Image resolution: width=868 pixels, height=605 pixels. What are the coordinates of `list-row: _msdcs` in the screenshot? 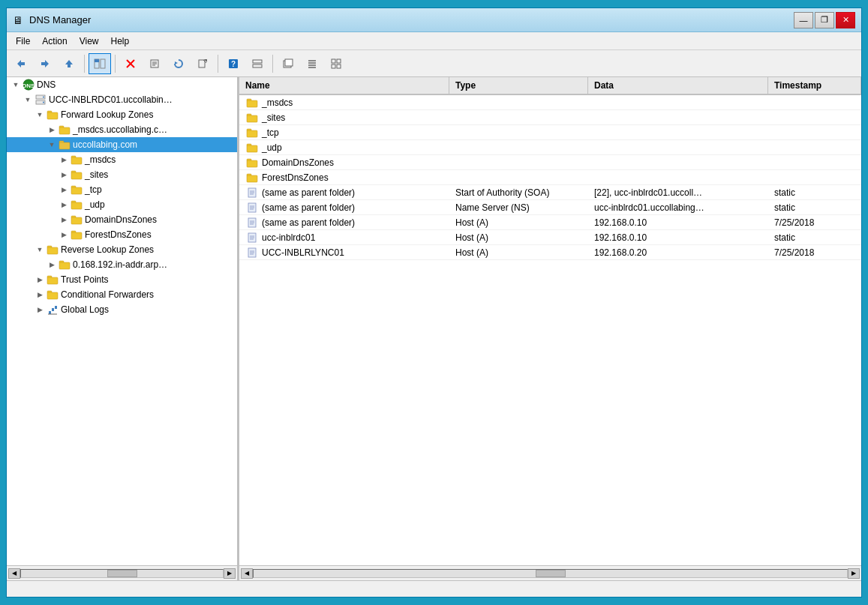 It's located at (551, 103).